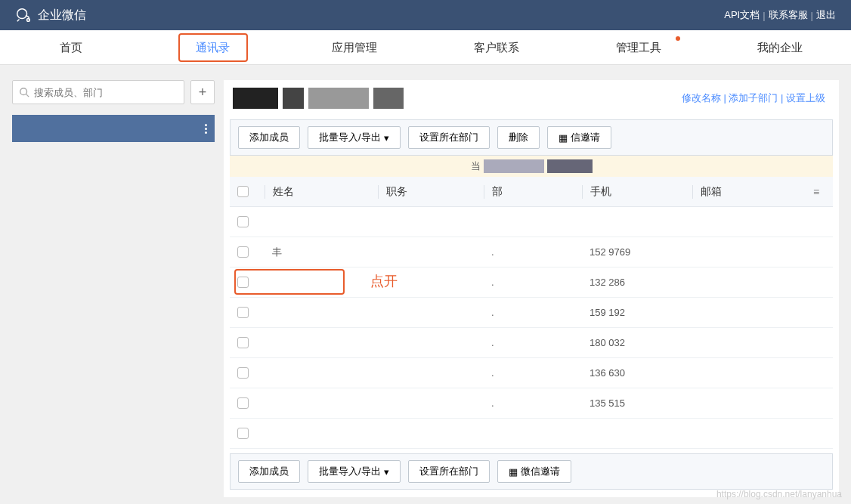 This screenshot has width=851, height=504. I want to click on delete-button: 删除, so click(518, 138).